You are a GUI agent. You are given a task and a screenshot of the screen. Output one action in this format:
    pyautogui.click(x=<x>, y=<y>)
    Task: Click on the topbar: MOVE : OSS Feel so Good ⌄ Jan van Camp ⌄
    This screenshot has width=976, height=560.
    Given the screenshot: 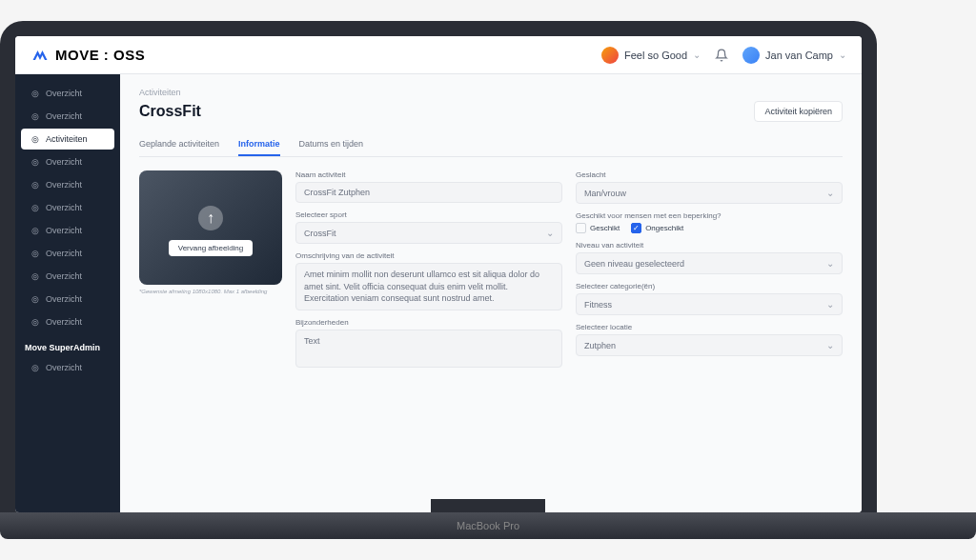 What is the action you would take?
    pyautogui.click(x=438, y=55)
    